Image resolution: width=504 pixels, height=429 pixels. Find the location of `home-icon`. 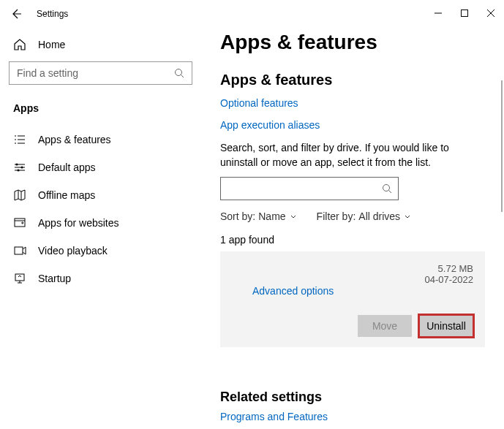

home-icon is located at coordinates (20, 45).